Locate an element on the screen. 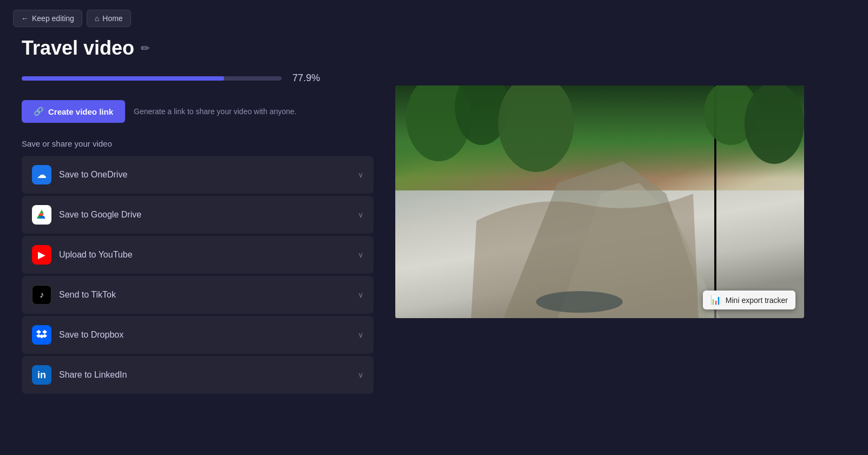  tracker-label: Mini export tracker is located at coordinates (757, 300).